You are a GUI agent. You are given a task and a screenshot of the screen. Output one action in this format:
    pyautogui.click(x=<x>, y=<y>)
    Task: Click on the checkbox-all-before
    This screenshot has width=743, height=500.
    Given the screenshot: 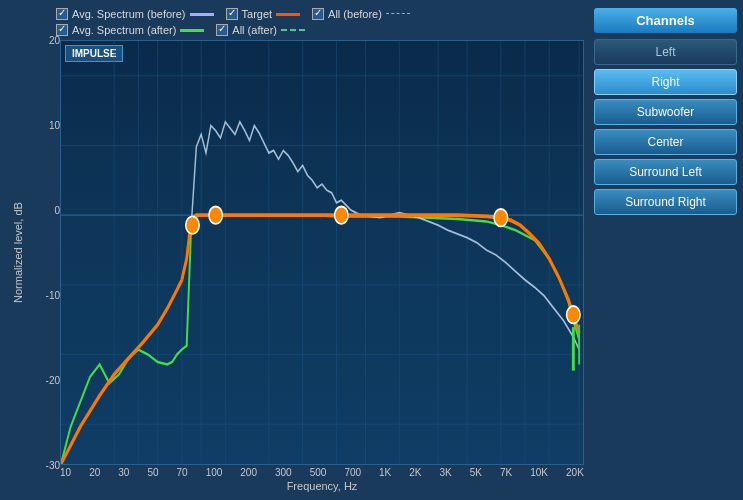 What is the action you would take?
    pyautogui.click(x=318, y=14)
    